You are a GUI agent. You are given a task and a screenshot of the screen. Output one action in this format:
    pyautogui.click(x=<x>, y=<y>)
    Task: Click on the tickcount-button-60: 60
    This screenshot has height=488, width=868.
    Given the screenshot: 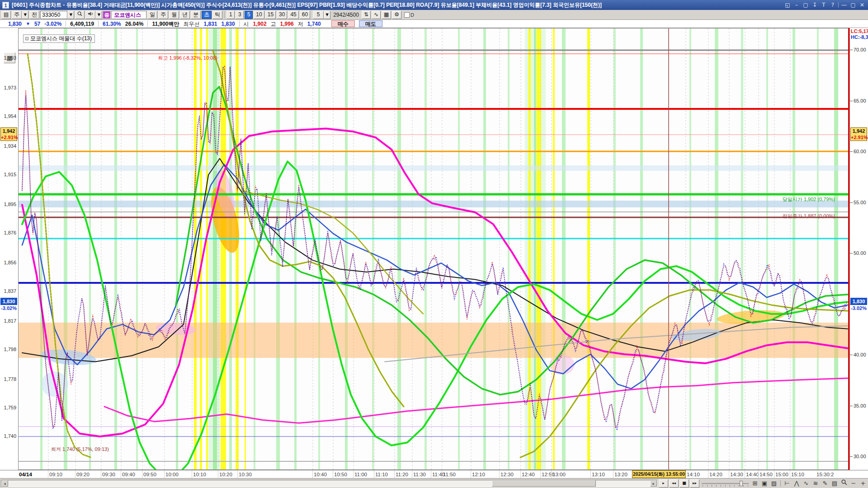 What is the action you would take?
    pyautogui.click(x=305, y=15)
    